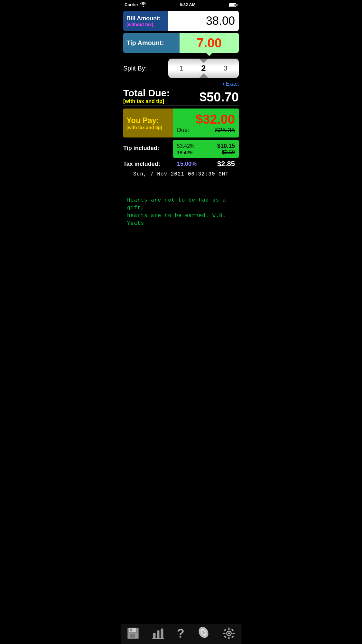  What do you see at coordinates (181, 149) in the screenshot?
I see `tip-included-section: Tip included: 53.42% $10.15 18.42% $3.50` at bounding box center [181, 149].